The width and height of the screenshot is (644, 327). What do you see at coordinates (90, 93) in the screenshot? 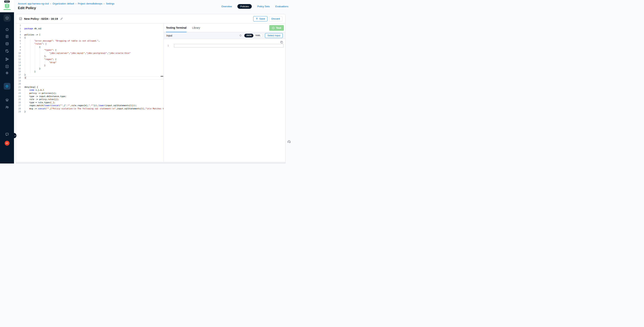
I see `policy-code-editor: 12package db_sql34policies := [5{6 "erro…` at bounding box center [90, 93].